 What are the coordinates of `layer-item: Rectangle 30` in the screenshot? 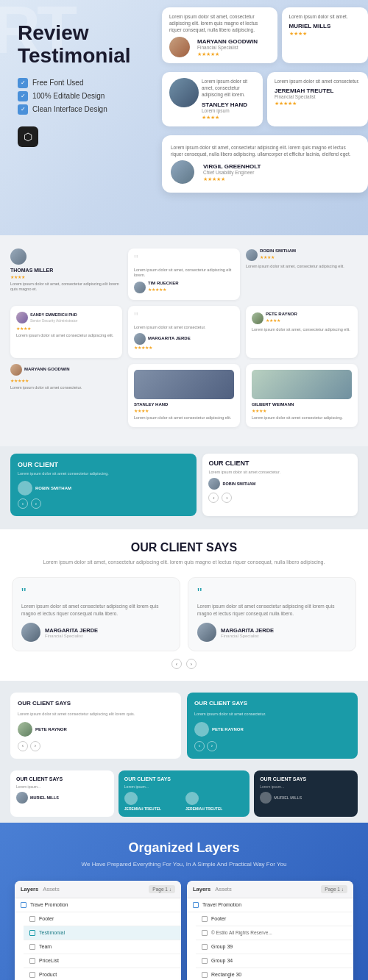 It's located at (275, 975).